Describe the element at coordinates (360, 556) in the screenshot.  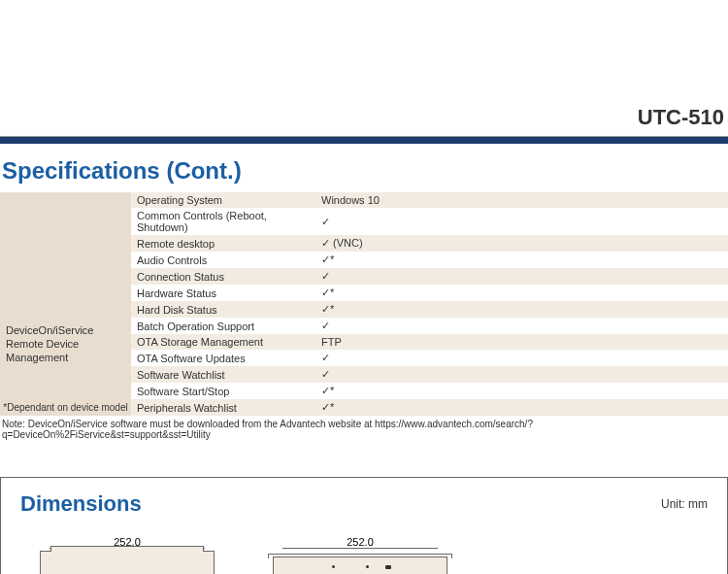
I see `rear-view-drawing: 252.0 40.1` at that location.